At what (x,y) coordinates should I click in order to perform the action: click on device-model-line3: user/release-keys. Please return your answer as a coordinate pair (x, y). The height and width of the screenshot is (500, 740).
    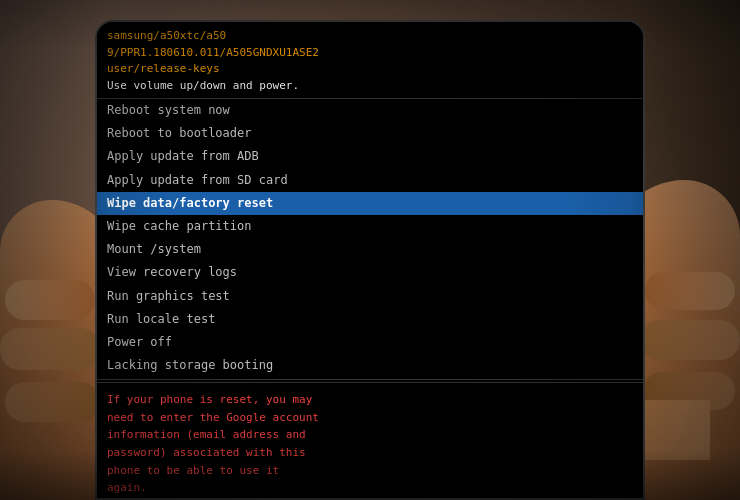
    Looking at the image, I should click on (370, 70).